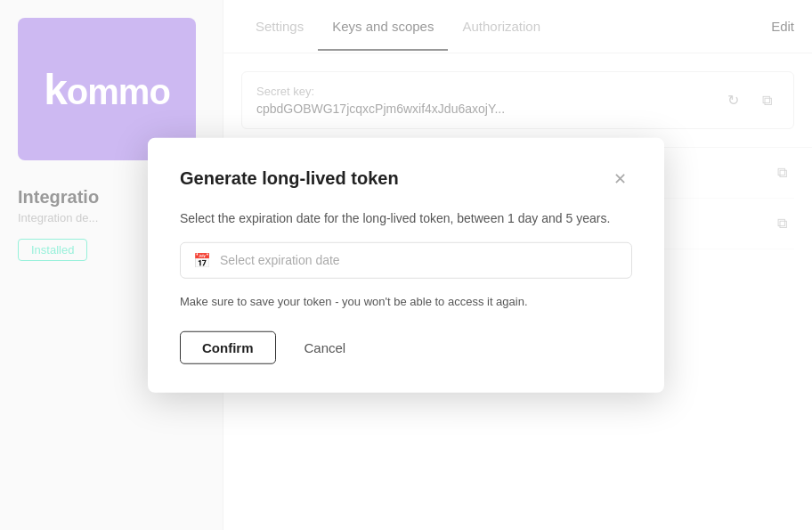 The width and height of the screenshot is (812, 530). What do you see at coordinates (406, 217) in the screenshot?
I see `modal-description: Select the expiration date for the long-…` at bounding box center [406, 217].